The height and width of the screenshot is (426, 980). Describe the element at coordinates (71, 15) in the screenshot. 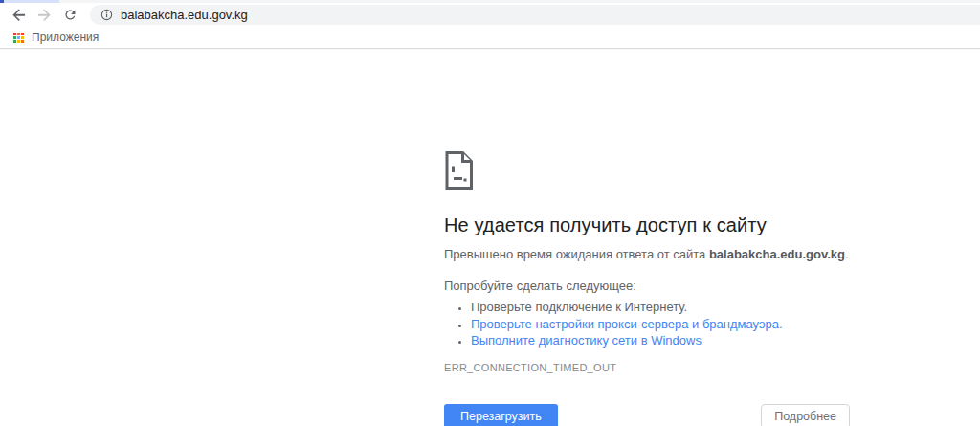

I see `reload-button` at that location.